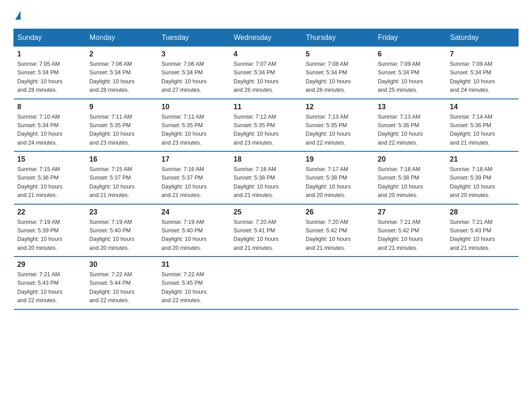 Image resolution: width=532 pixels, height=411 pixels. What do you see at coordinates (483, 73) in the screenshot?
I see `calendar-cell: 7 Sunrise: 7:09 AM Sunset: 5:34 PM Dayli…` at bounding box center [483, 73].